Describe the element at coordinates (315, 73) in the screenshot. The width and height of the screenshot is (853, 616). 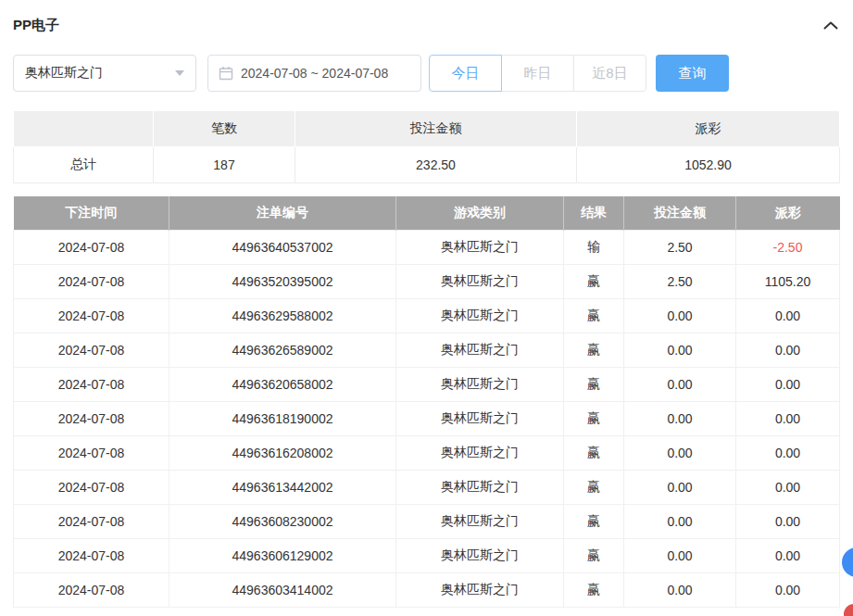
I see `date-range-input: 2024-07-08 ~ 2024-07-08` at that location.